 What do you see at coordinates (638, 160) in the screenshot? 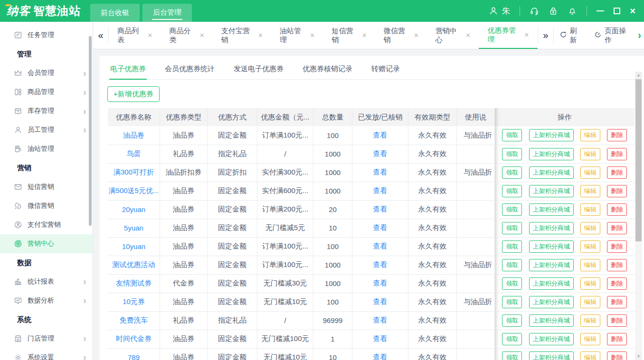
I see `scrollbar-thumb` at bounding box center [638, 160].